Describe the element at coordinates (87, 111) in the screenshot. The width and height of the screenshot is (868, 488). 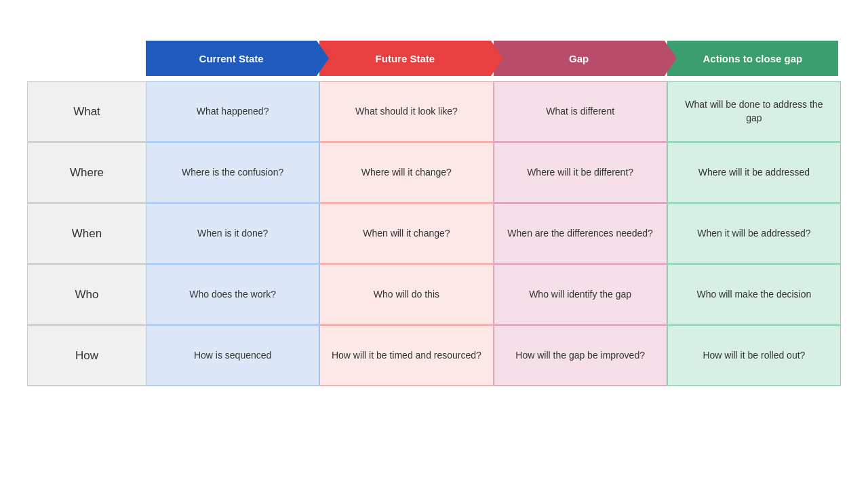
I see `row-label-0: What` at that location.